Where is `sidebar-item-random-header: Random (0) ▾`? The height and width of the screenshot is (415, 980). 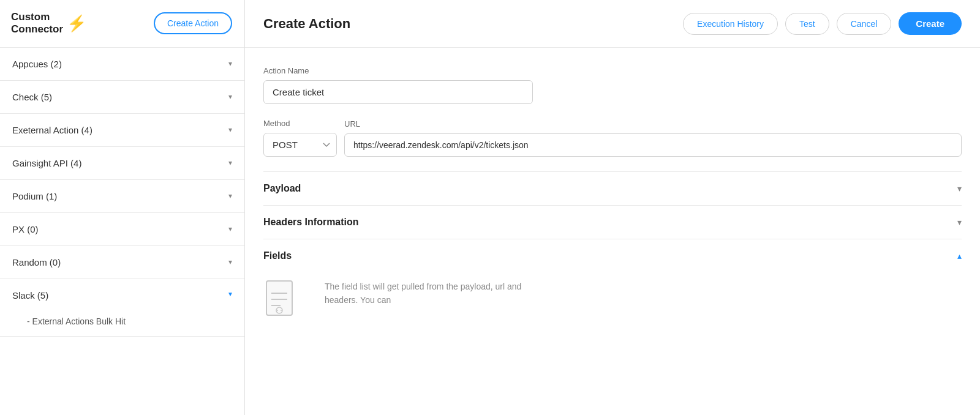
sidebar-item-random-header: Random (0) ▾ is located at coordinates (123, 262).